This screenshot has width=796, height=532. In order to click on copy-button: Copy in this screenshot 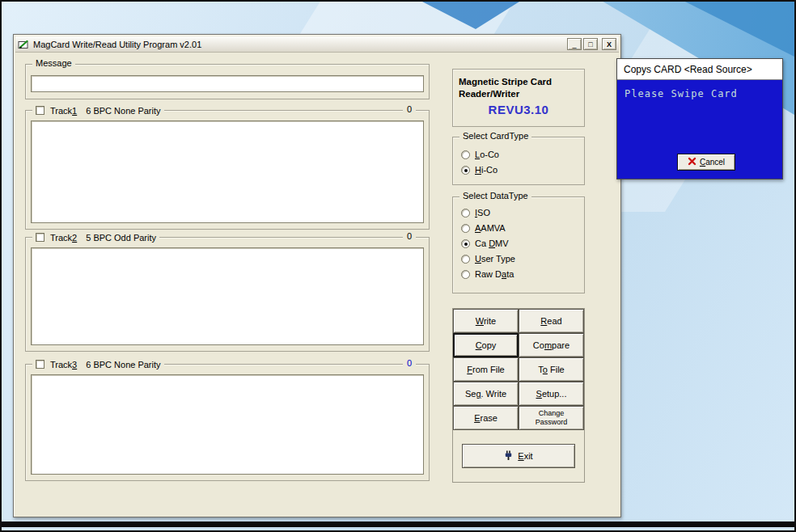, I will do `click(485, 345)`.